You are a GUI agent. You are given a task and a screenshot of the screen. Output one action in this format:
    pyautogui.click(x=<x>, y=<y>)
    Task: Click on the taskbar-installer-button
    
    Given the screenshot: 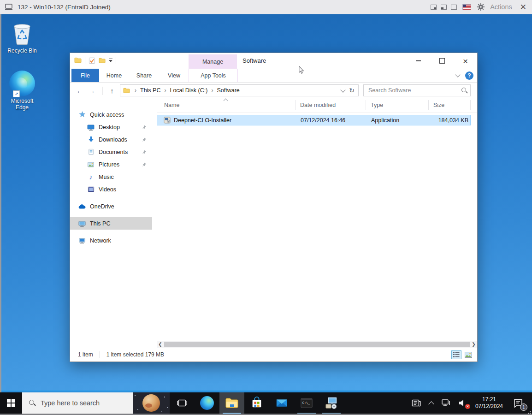 What is the action you would take?
    pyautogui.click(x=331, y=403)
    